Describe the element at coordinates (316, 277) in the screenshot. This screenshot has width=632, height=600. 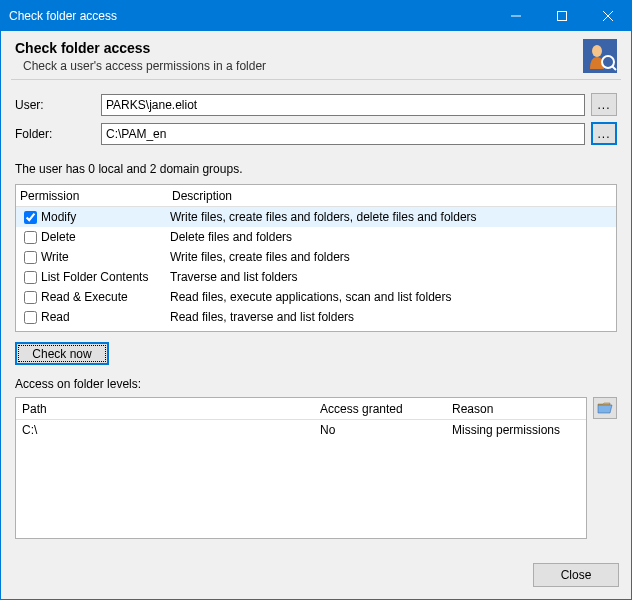
I see `perm-row: List Folder ContentsTraverse and list fo…` at that location.